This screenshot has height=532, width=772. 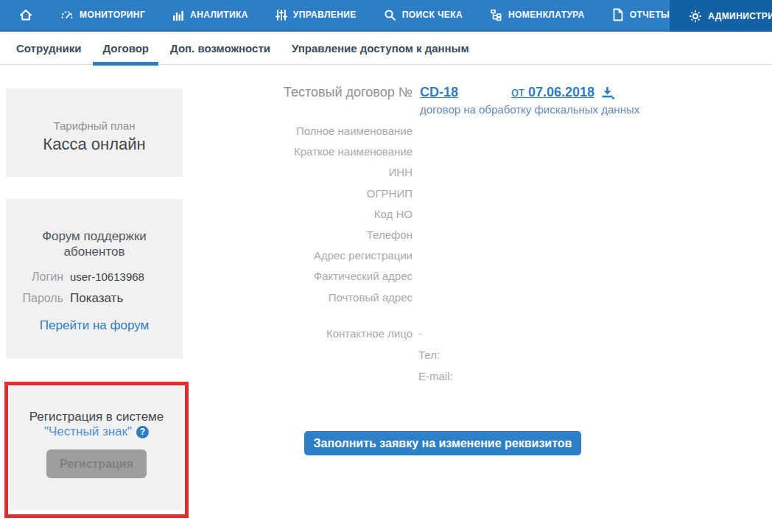 I want to click on contract-header: Тестовый договор № CD-18 от 07.06.2018, so click(x=449, y=93).